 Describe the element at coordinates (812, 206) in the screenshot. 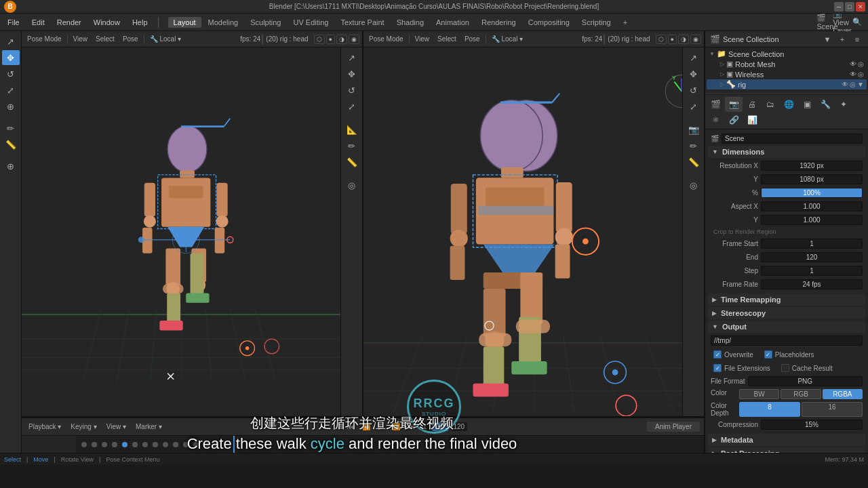

I see `aspect-x-value: 1.000` at that location.